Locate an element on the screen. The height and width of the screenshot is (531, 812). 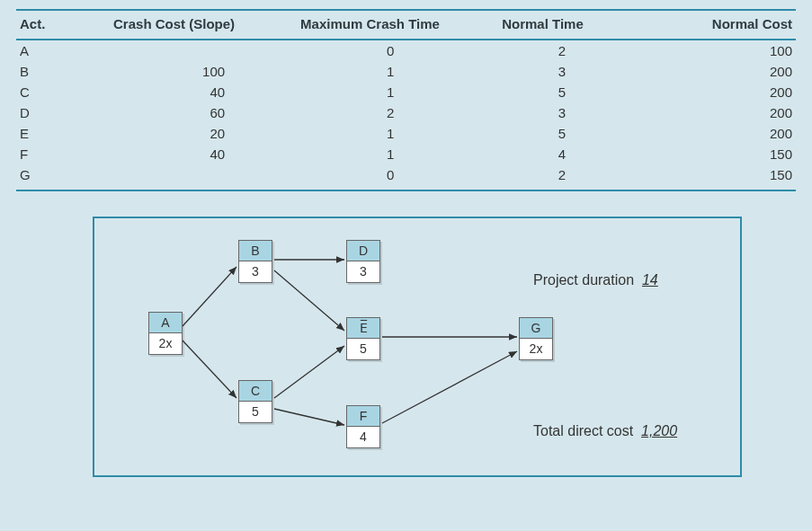
node-label: B is located at coordinates (255, 251).